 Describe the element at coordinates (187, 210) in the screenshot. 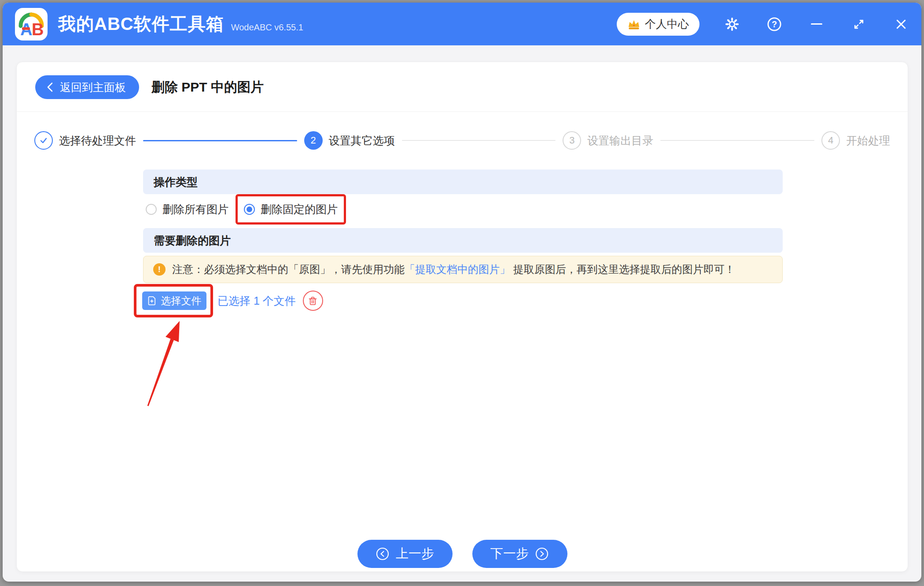

I see `radio-delete-all-images: 删除所有图片` at that location.